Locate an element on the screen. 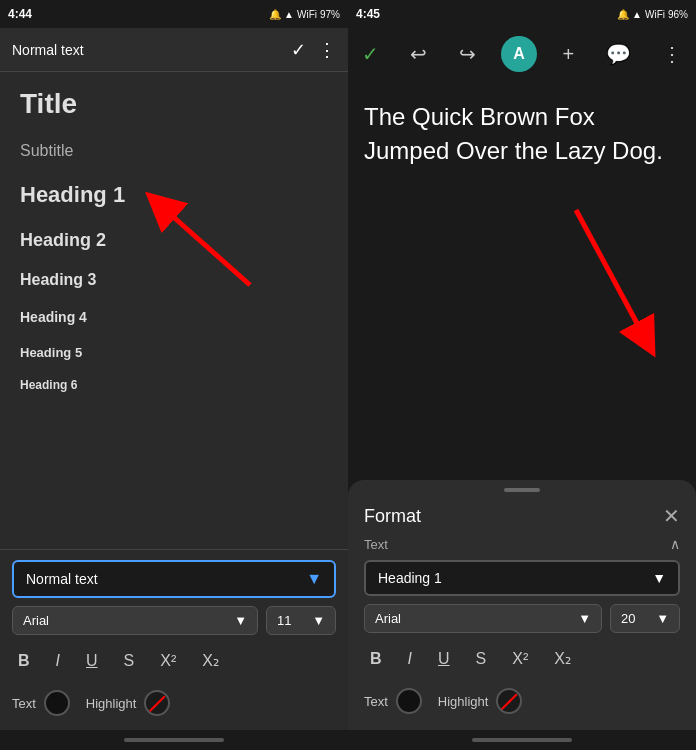  right-size-select: 20 ▼ is located at coordinates (645, 618).